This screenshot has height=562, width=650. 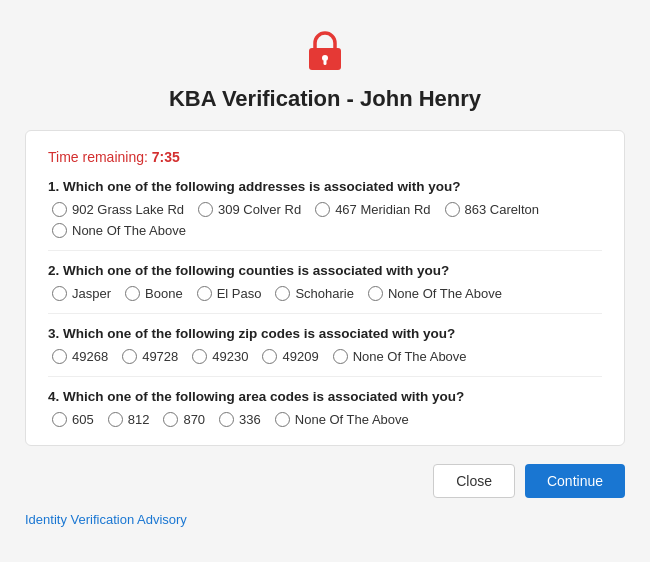 What do you see at coordinates (325, 54) in the screenshot?
I see `lock-icon` at bounding box center [325, 54].